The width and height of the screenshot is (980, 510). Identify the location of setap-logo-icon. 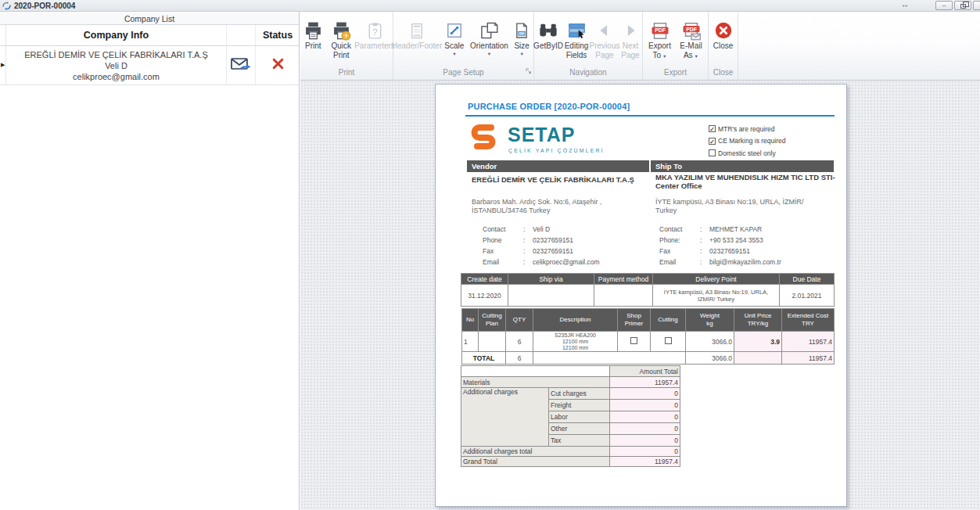
(485, 138).